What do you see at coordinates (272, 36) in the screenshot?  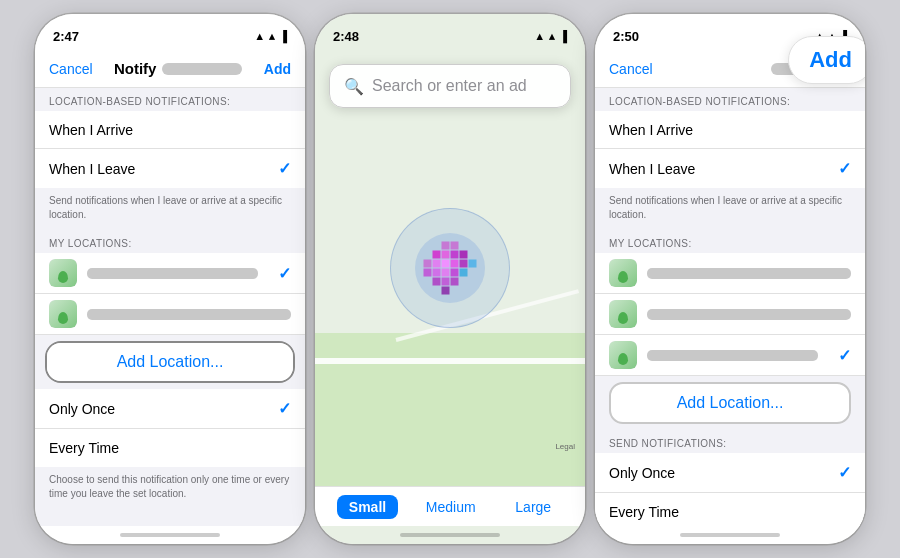 I see `wifi-icon-1: ▴` at bounding box center [272, 36].